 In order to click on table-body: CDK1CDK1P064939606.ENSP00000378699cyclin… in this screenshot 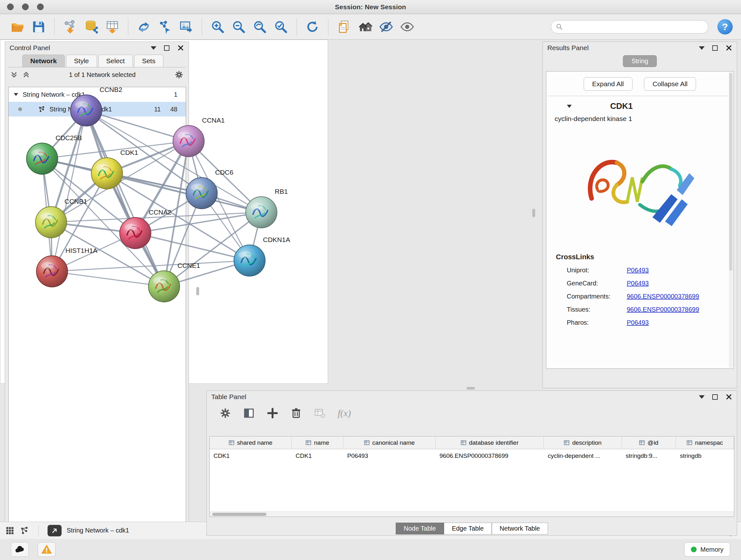, I will do `click(472, 456)`.